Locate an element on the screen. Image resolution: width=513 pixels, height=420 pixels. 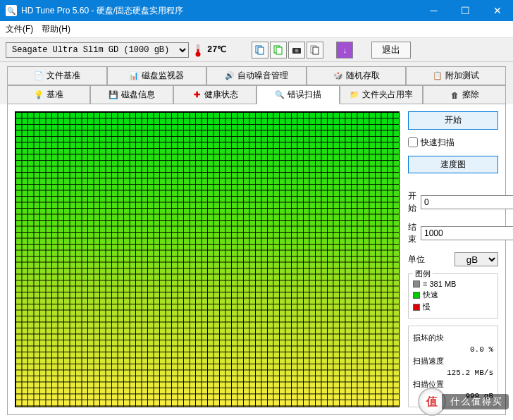
folder-icon: 📁 is located at coordinates (354, 95).